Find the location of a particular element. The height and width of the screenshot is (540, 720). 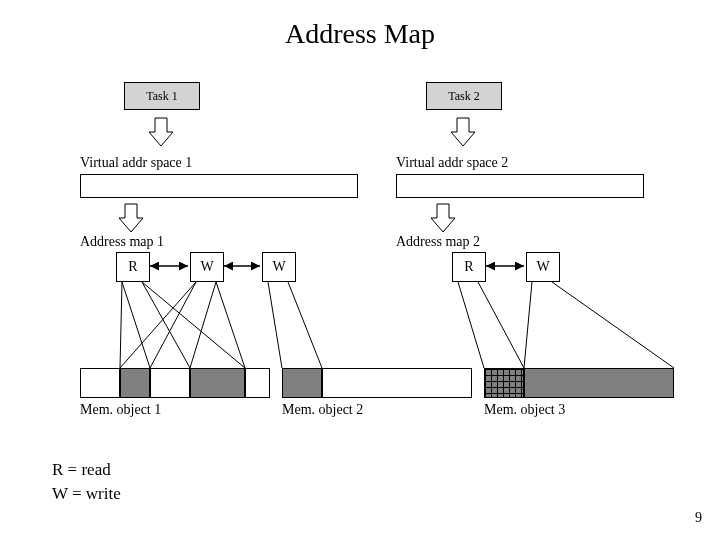

map1-box-w2: W is located at coordinates (279, 267).